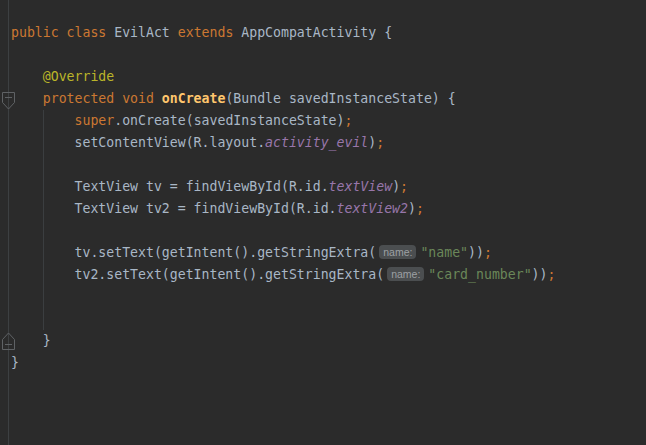 This screenshot has width=646, height=445. I want to click on code-token-plain: (Bundle savedInstanceState) {, so click(340, 98).